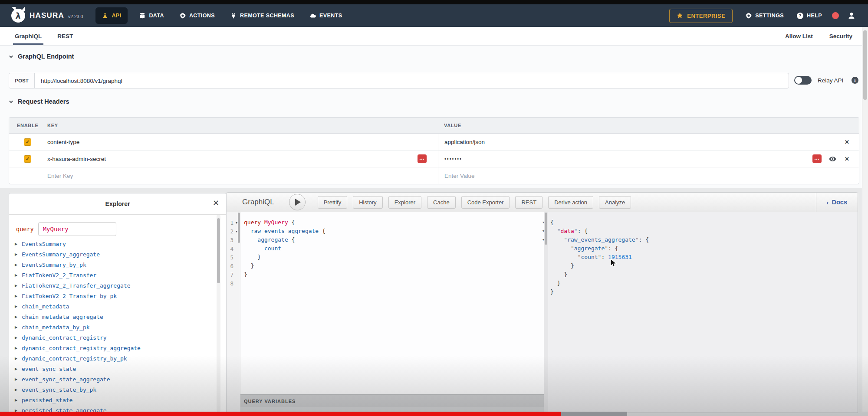 This screenshot has height=416, width=868. What do you see at coordinates (216, 203) in the screenshot?
I see `close-icon: ✕` at bounding box center [216, 203].